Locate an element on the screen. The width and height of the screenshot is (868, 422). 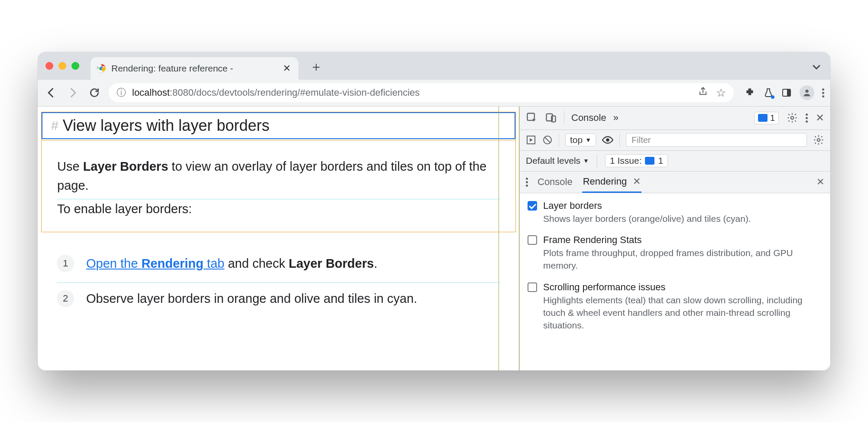
minimize-window-button is located at coordinates (62, 66).